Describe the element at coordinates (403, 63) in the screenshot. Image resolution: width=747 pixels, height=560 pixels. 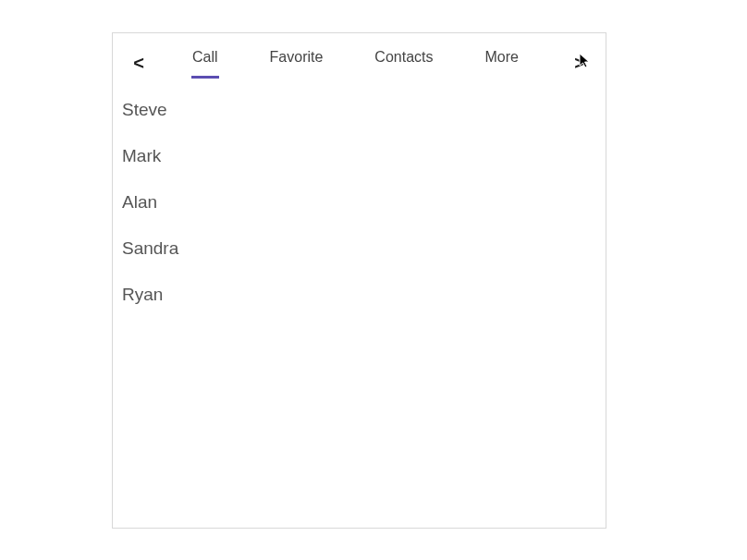
I see `tab-contacts: Contacts` at that location.